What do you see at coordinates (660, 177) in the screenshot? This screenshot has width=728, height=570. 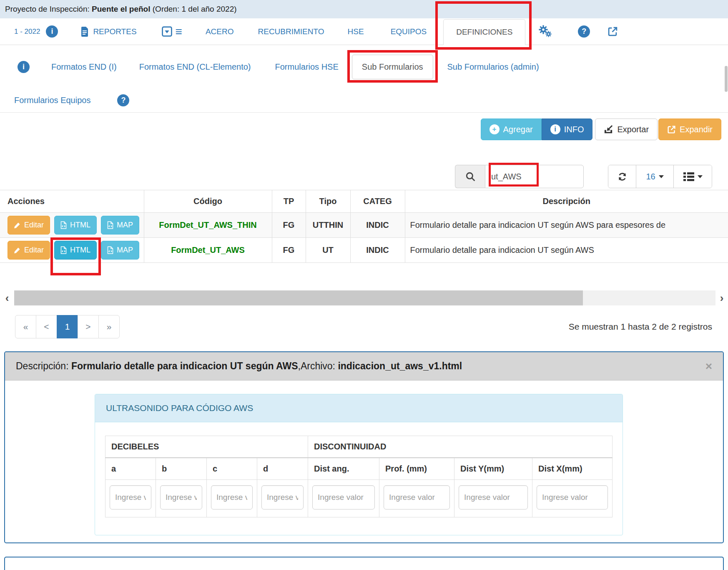 I see `table-controls: 16` at bounding box center [660, 177].